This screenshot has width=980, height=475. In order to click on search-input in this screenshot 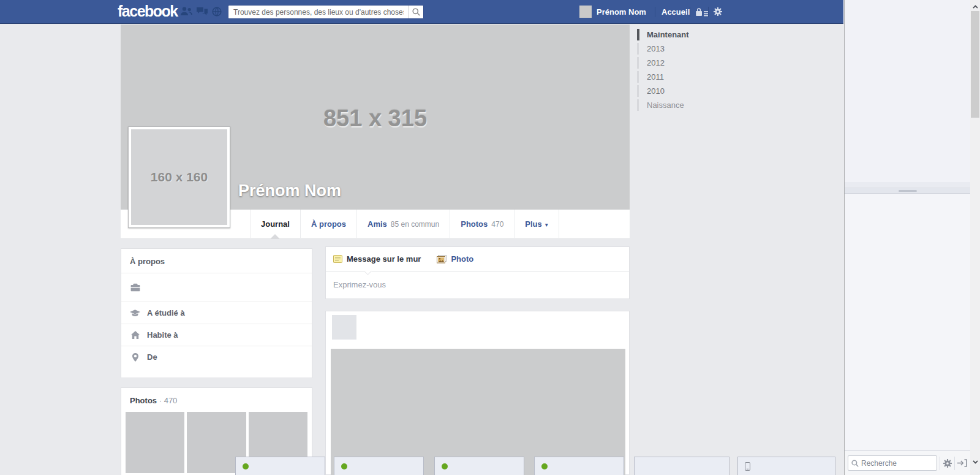, I will do `click(318, 12)`.